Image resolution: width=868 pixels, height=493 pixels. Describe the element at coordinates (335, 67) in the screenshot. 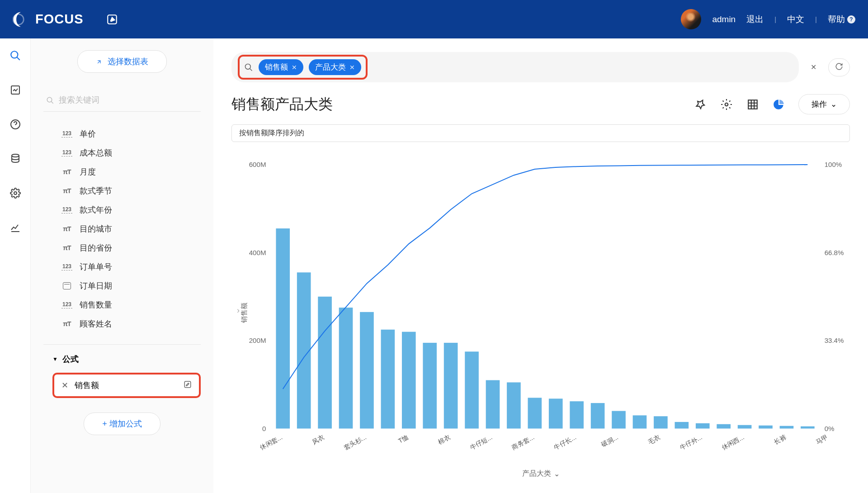

I see `query-pill: 产品大类✕` at that location.